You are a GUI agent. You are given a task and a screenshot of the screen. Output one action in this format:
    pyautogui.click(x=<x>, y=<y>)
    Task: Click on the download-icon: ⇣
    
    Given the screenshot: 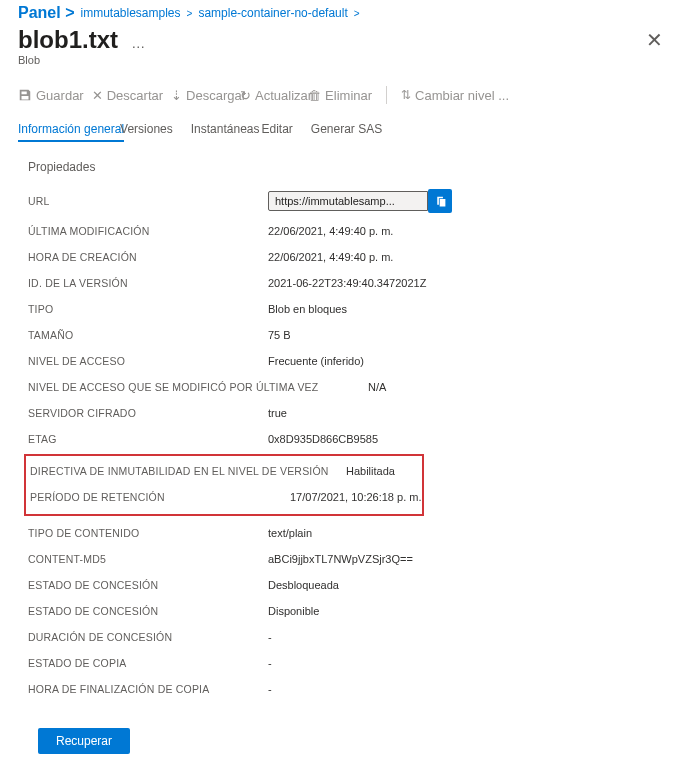 What is the action you would take?
    pyautogui.click(x=176, y=96)
    